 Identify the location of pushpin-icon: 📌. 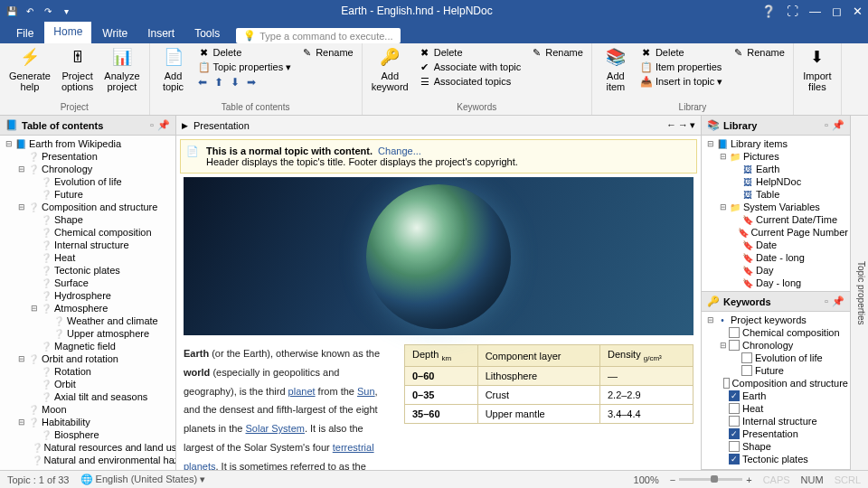
(838, 125).